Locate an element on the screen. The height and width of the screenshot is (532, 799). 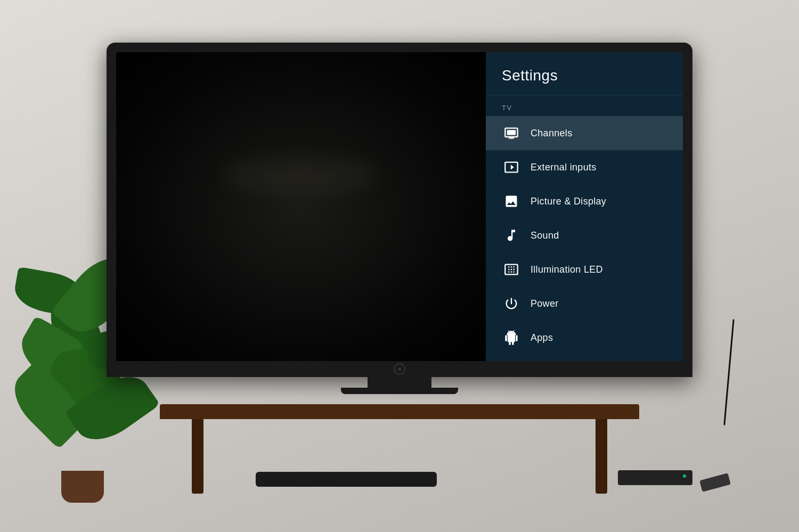
sound-icon is located at coordinates (511, 235).